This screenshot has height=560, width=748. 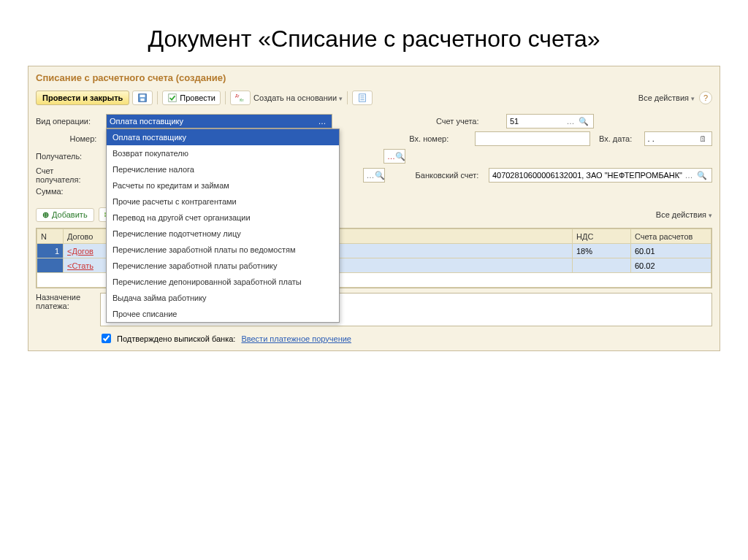 I want to click on post-and-close-button: Провести и закрыть, so click(x=83, y=98).